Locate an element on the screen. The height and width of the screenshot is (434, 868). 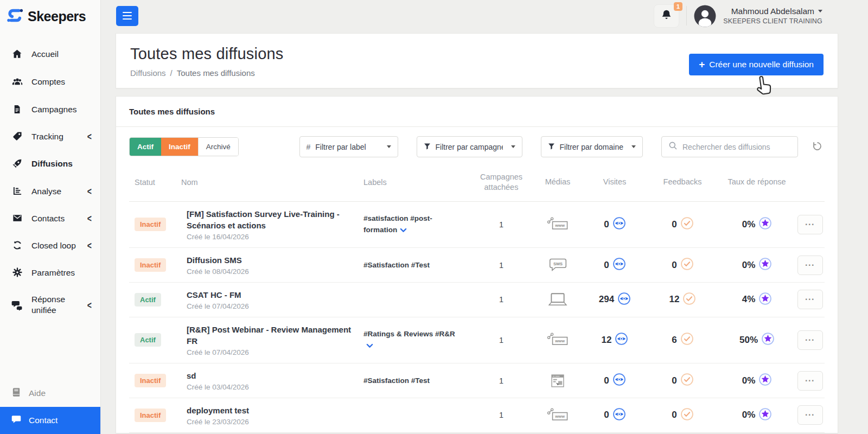
status-filter-archiv: Archivé is located at coordinates (218, 146).